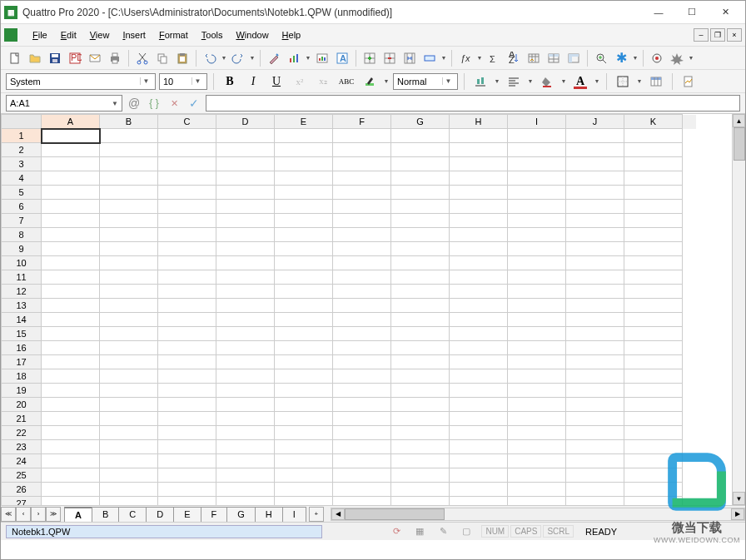 The height and width of the screenshot is (560, 746). Describe the element at coordinates (71, 348) in the screenshot. I see `cell-A16` at that location.